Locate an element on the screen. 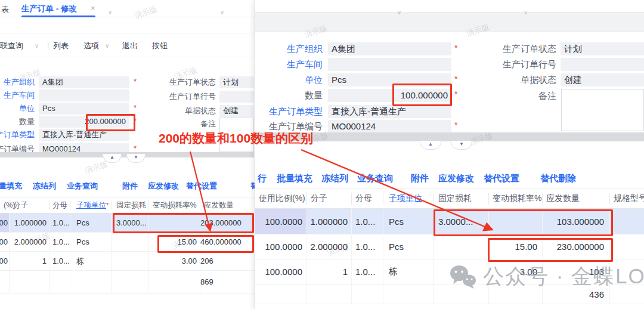 The image size is (644, 309). order-type-label: 产订单类型 is located at coordinates (17, 135).